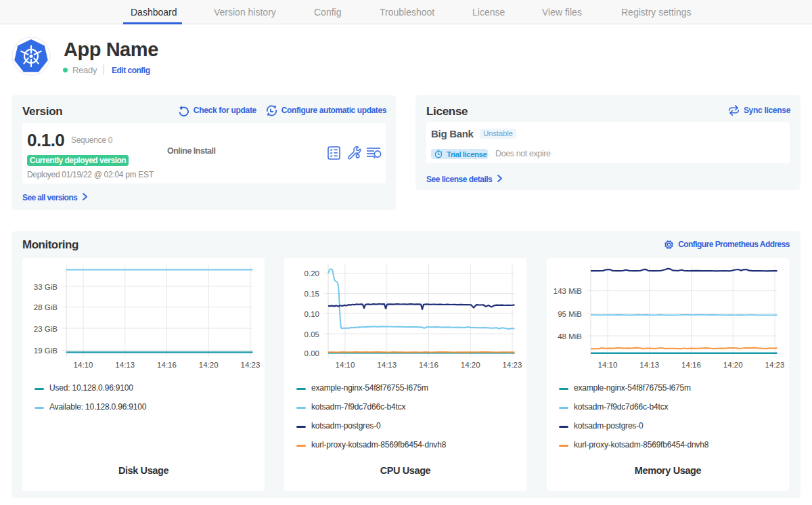 Image resolution: width=812 pixels, height=505 pixels. I want to click on svg-text: 0.10, so click(312, 314).